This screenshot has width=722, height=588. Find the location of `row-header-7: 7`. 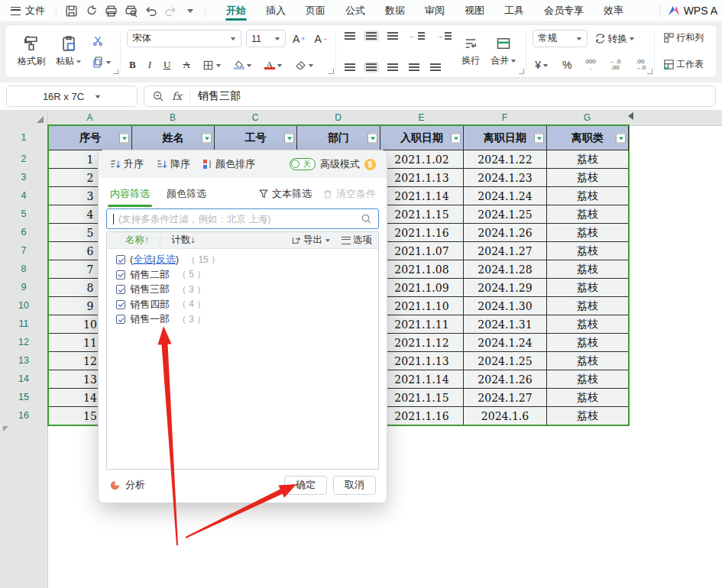

row-header-7: 7 is located at coordinates (24, 250).